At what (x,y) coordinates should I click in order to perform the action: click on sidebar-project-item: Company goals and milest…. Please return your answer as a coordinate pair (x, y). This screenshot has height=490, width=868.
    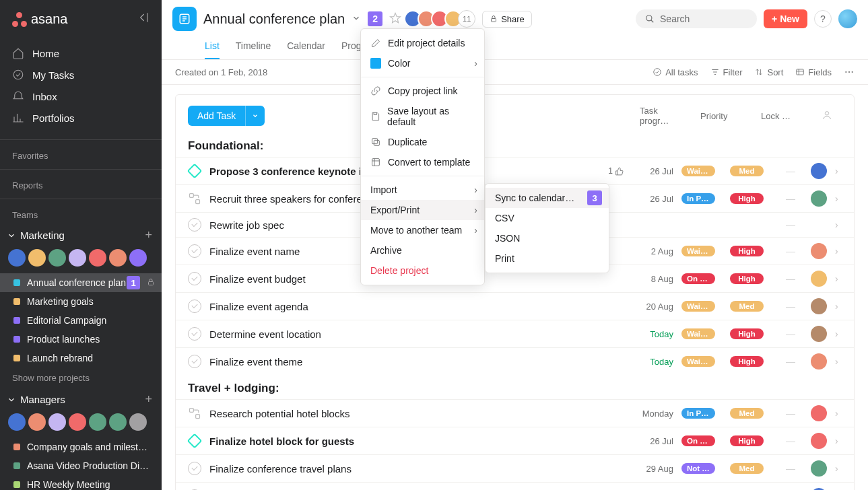
    Looking at the image, I should click on (81, 447).